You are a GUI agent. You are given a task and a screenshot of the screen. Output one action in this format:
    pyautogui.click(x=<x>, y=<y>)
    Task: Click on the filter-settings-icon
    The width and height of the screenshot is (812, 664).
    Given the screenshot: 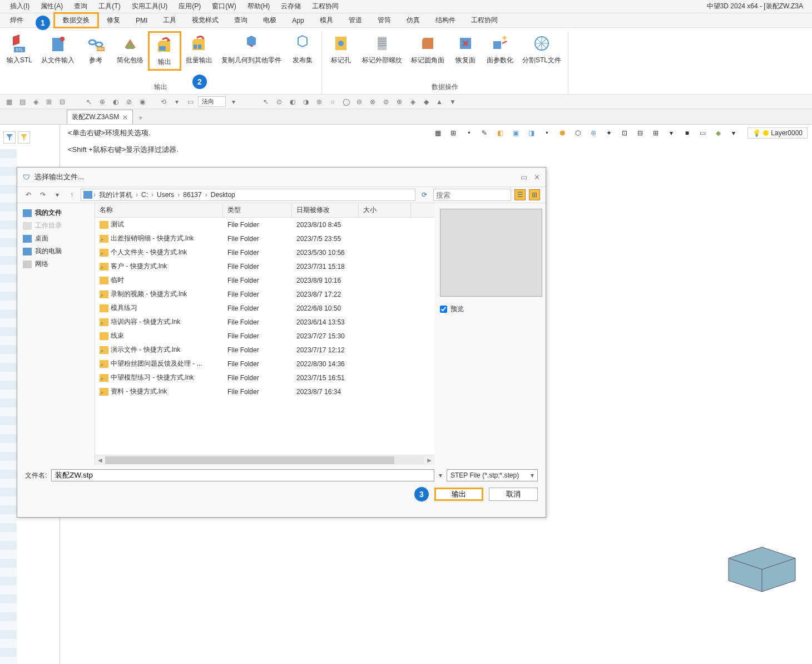 What is the action you would take?
    pyautogui.click(x=24, y=137)
    